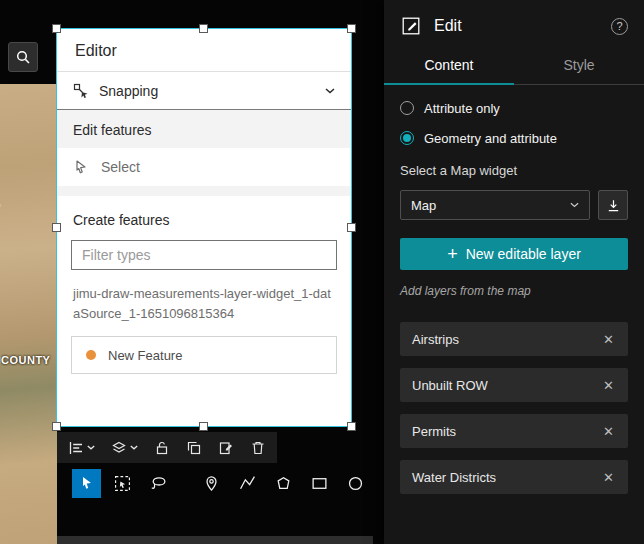 Image resolution: width=644 pixels, height=544 pixels. I want to click on template-label: New Feature, so click(145, 356).